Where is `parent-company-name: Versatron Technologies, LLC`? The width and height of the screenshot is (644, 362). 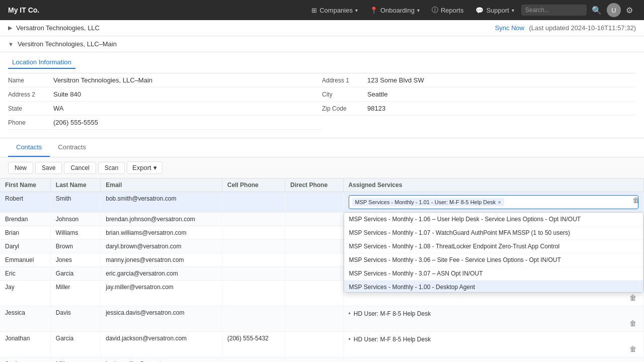
parent-company-name: Versatron Technologies, LLC is located at coordinates (58, 28).